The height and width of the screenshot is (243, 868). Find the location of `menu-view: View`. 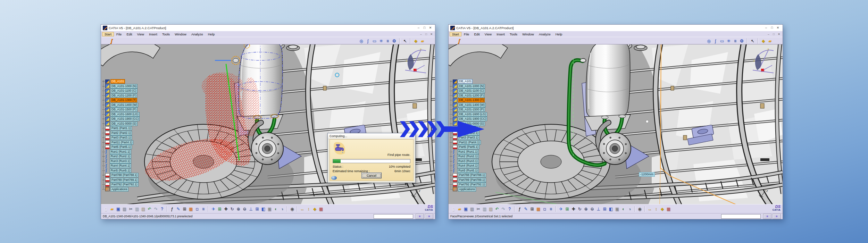

menu-view: View is located at coordinates (141, 34).